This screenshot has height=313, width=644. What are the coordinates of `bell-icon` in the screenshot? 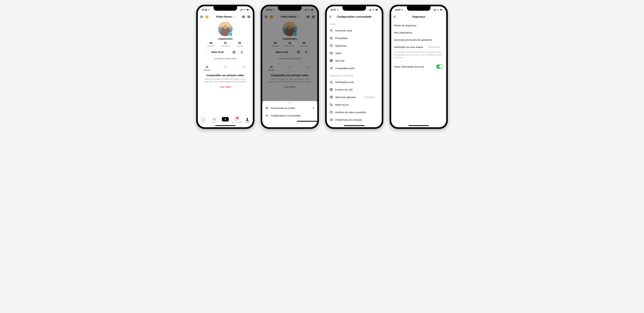 It's located at (331, 82).